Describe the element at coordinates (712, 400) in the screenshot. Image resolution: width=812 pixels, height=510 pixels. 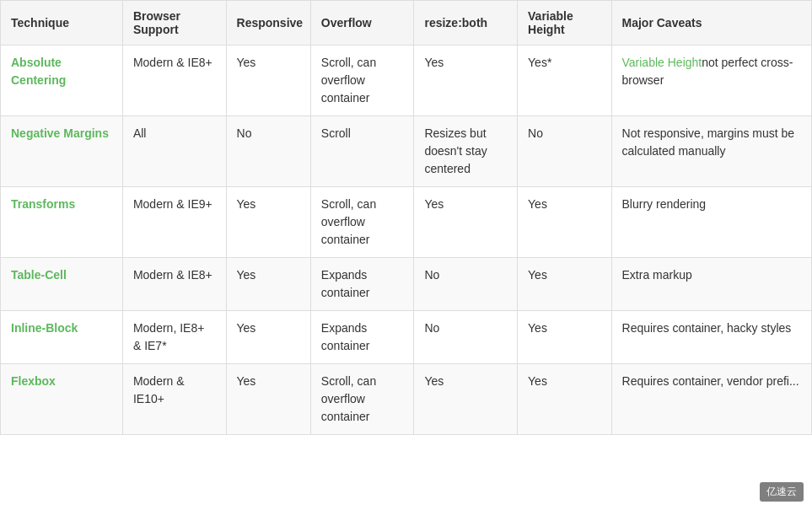
I see `cell-caveats: Requires container, vendor prefi...` at that location.